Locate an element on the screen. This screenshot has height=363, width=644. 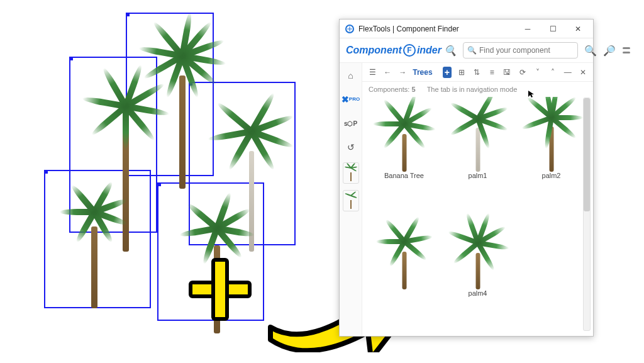
info-bar: Components: 5 The tab is in navigation m… is located at coordinates (478, 89).